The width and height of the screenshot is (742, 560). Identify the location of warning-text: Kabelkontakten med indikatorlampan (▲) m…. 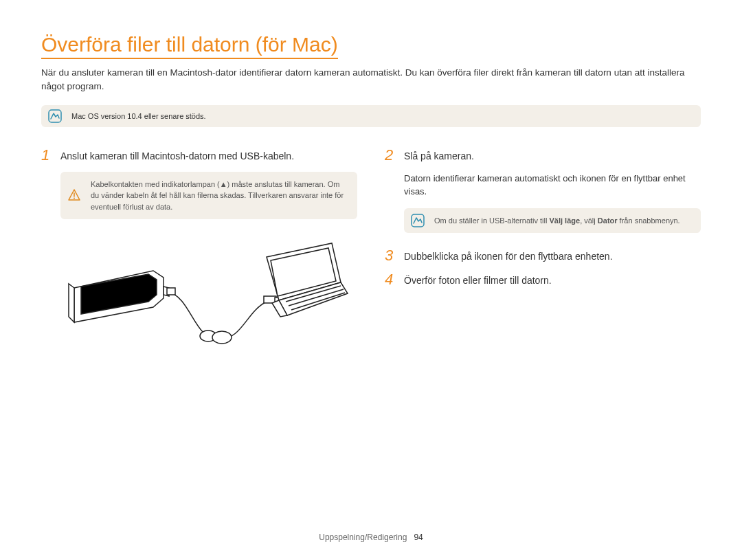
(217, 195).